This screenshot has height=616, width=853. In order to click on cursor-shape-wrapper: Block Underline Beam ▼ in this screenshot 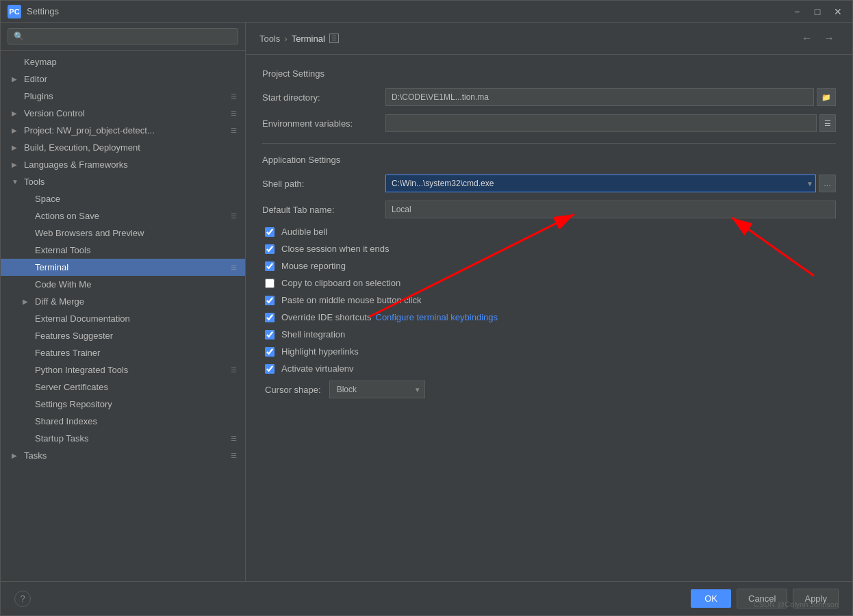, I will do `click(377, 389)`.